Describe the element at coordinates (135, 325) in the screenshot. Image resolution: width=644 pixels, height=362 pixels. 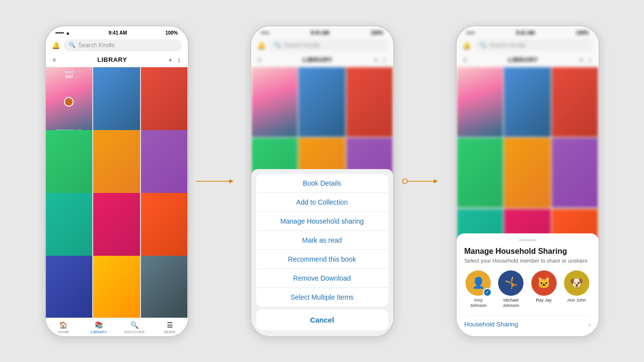
I see `discover-icon-1: 🔍` at that location.